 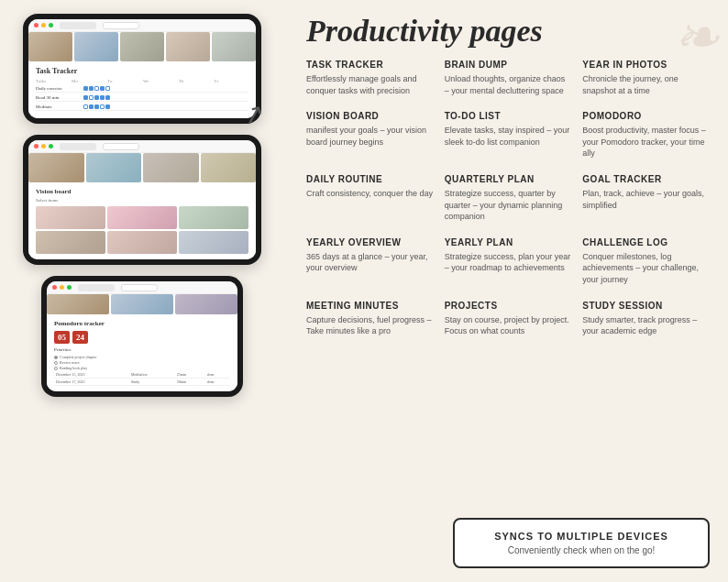 I want to click on feature-desc-2: Chronicle the journey, one snapshot at a…, so click(x=645, y=84).